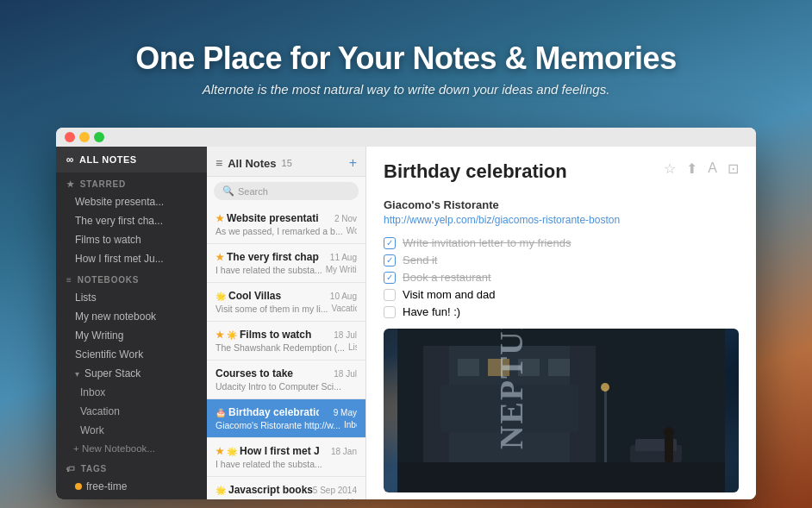 The width and height of the screenshot is (812, 508). Describe the element at coordinates (131, 430) in the screenshot. I see `sidebar-item-work: Work` at that location.